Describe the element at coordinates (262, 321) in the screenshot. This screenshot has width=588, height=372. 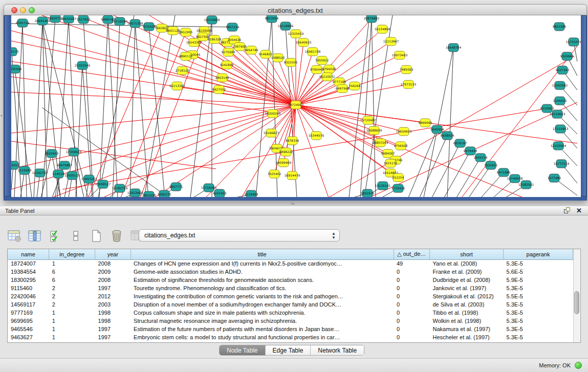
I see `table-cell: Structural magnetic resonance image aver…` at that location.